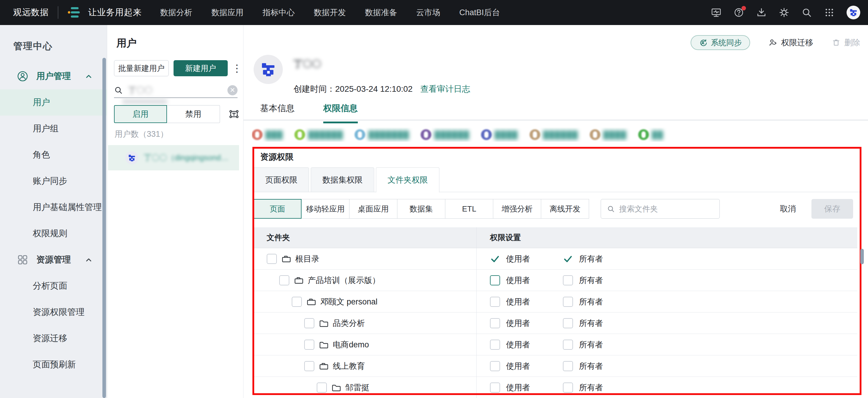 Image resolution: width=868 pixels, height=398 pixels. What do you see at coordinates (307, 64) in the screenshot?
I see `detail-user-name-masked: 丁〇〇` at bounding box center [307, 64].